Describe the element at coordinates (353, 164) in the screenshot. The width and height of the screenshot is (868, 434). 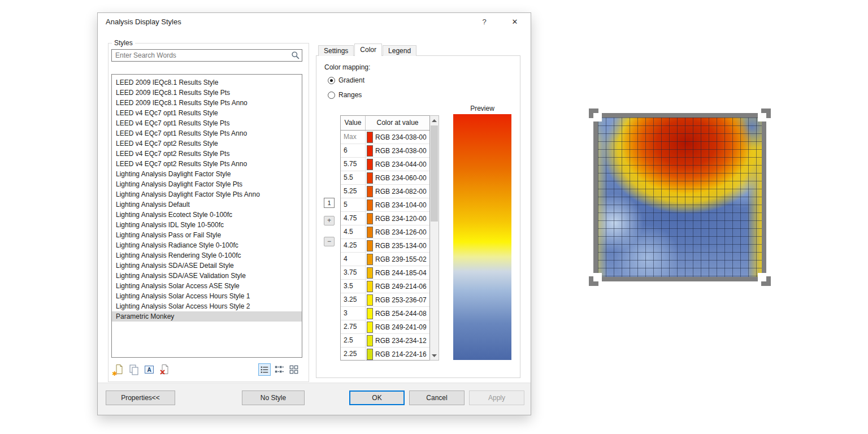
I see `value-cell: 5.75` at that location.